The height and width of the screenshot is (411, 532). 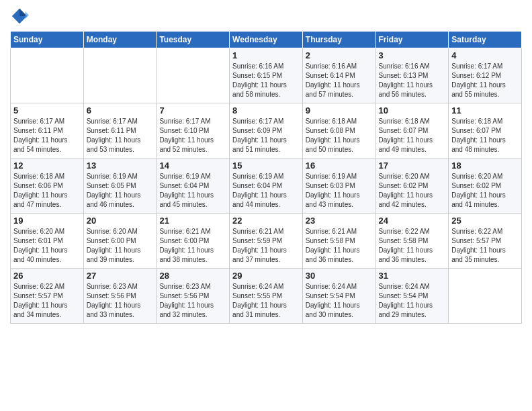 What do you see at coordinates (193, 186) in the screenshot?
I see `calendar-day-cell: 14Sunrise: 6:19 AM Sunset: 6:04 PM Dayli…` at bounding box center [193, 186].